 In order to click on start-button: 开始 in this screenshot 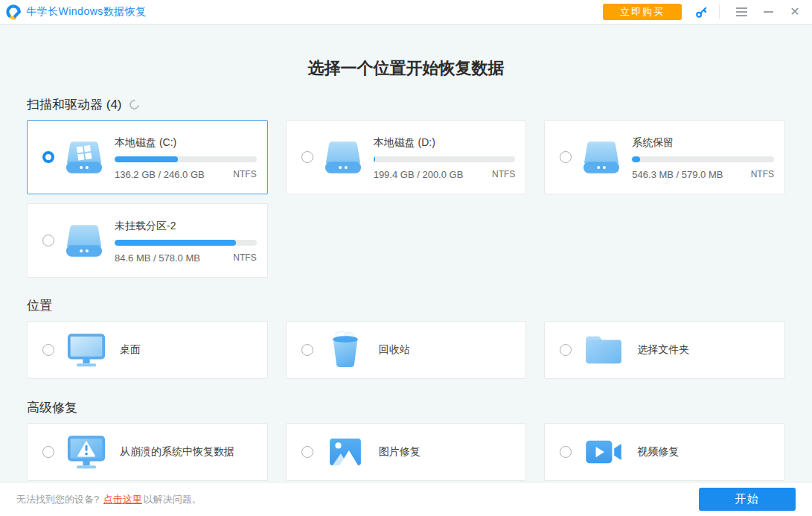, I will do `click(747, 499)`.